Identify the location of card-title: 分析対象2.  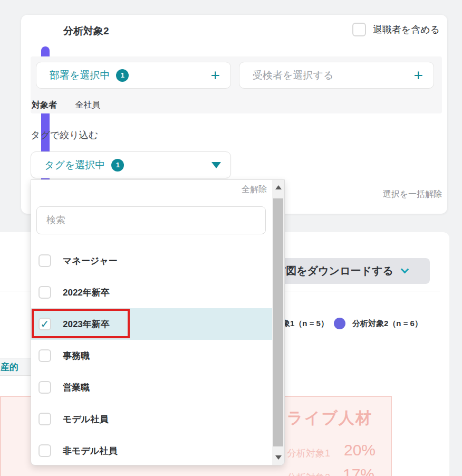
(86, 31).